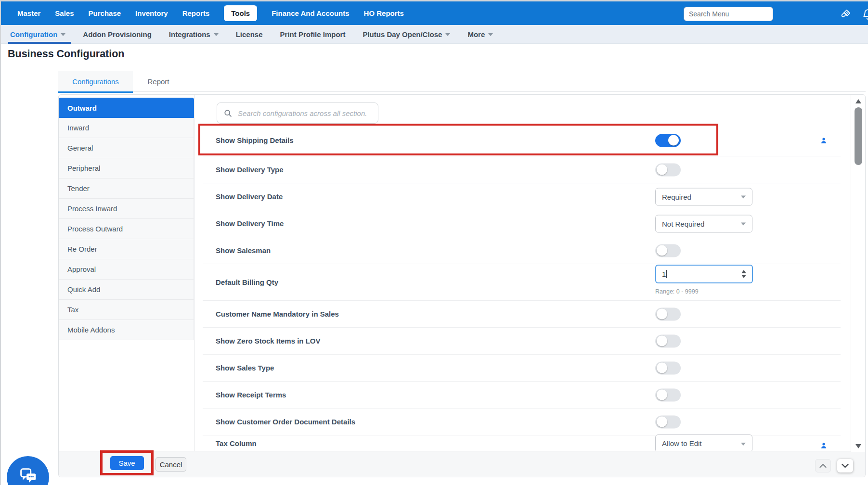 This screenshot has width=868, height=485. Describe the element at coordinates (196, 13) in the screenshot. I see `topnav-item-reports: Reports` at that location.